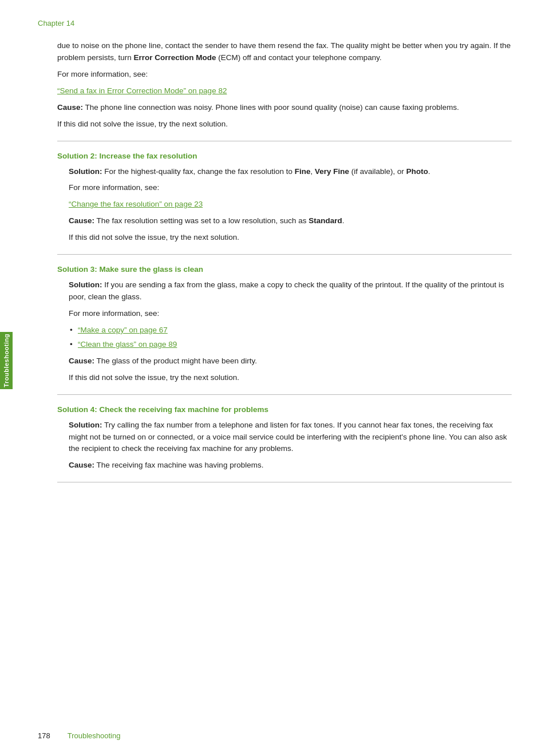  I want to click on side-tab: Troubleshooting, so click(6, 361).